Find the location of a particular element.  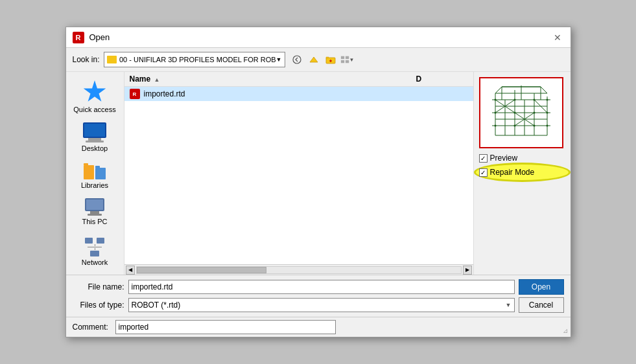

files-type-dropdown: ROBOT (*.rtd) ▼ is located at coordinates (322, 305).